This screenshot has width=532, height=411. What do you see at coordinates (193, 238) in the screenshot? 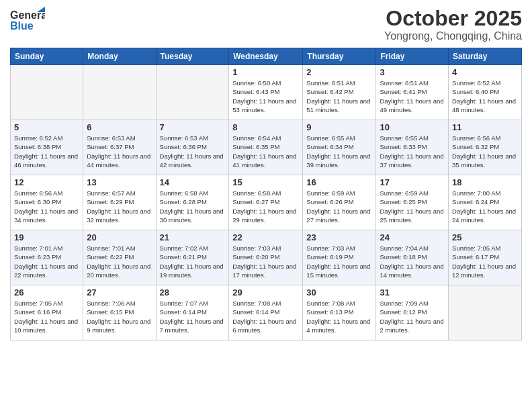
I see `day-number: 21` at bounding box center [193, 238].